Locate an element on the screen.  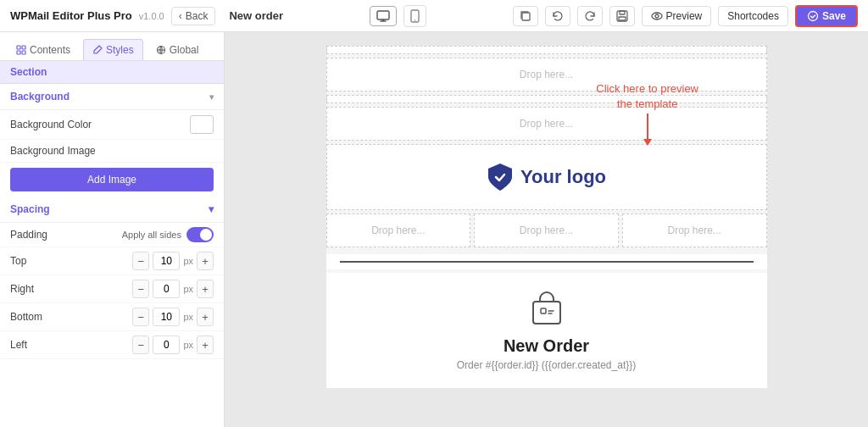
logo-shield-icon is located at coordinates (500, 177).